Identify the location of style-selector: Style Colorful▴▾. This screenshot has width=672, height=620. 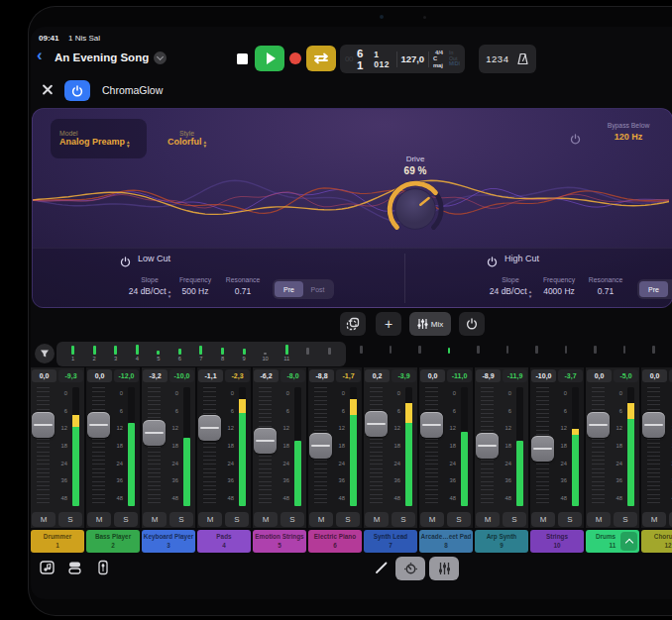
(186, 139).